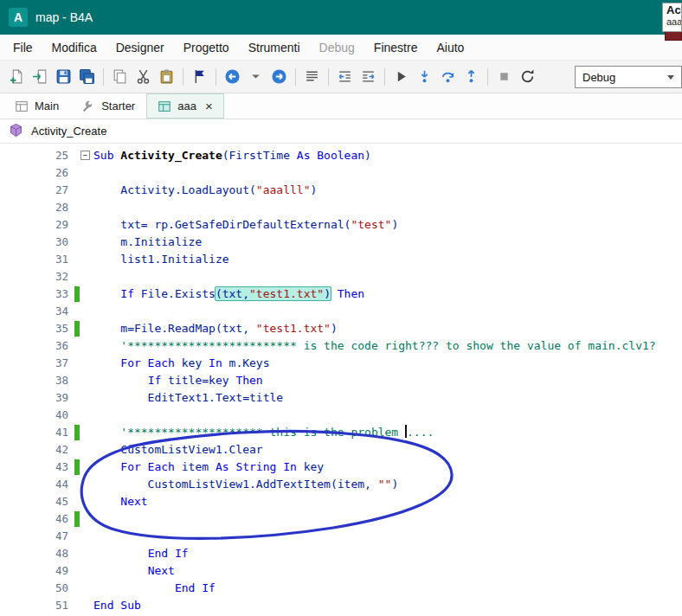  Describe the element at coordinates (341, 277) in the screenshot. I see `code-line-32: 32` at that location.